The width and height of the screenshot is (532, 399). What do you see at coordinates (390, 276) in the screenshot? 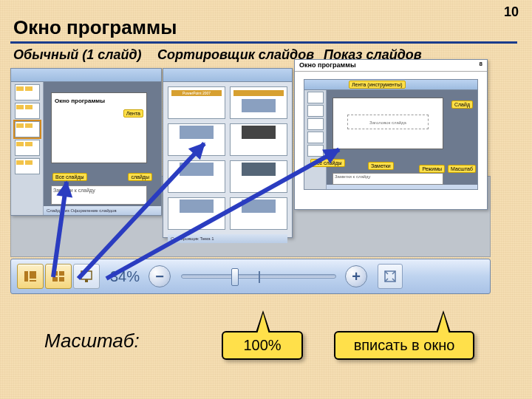
I see `fit-to-window-button` at bounding box center [390, 276].